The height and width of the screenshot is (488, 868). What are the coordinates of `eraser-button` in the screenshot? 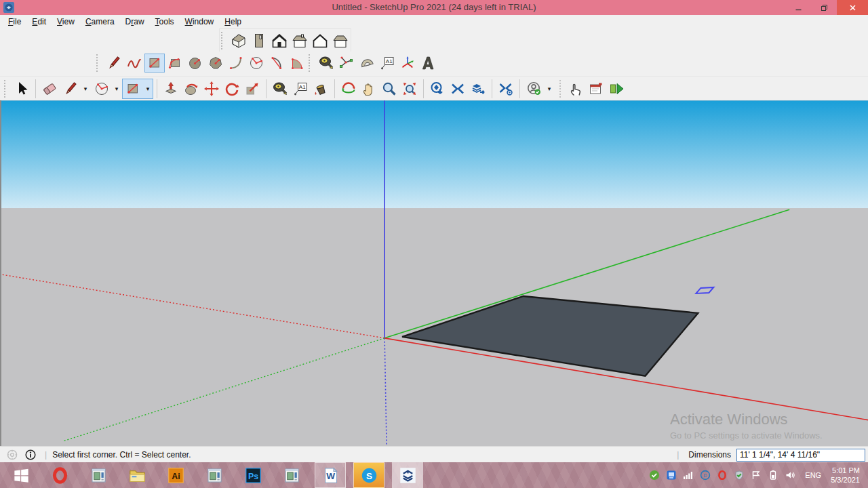 It's located at (50, 89).